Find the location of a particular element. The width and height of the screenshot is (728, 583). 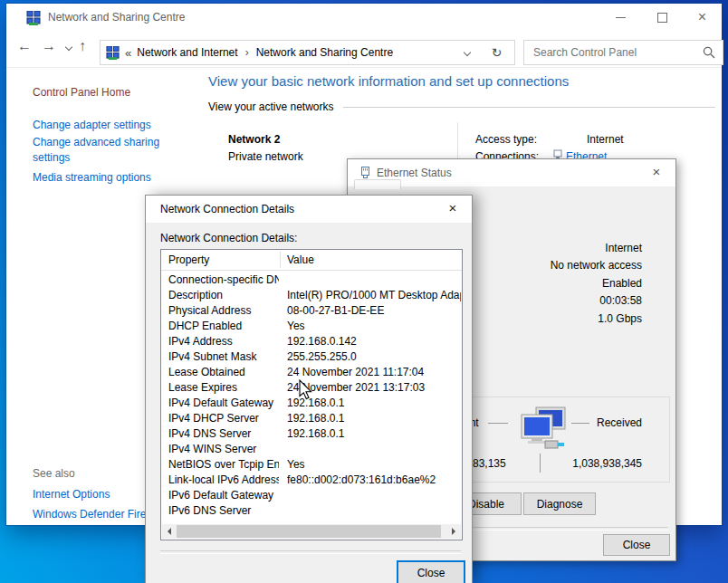

search-box is located at coordinates (623, 53).